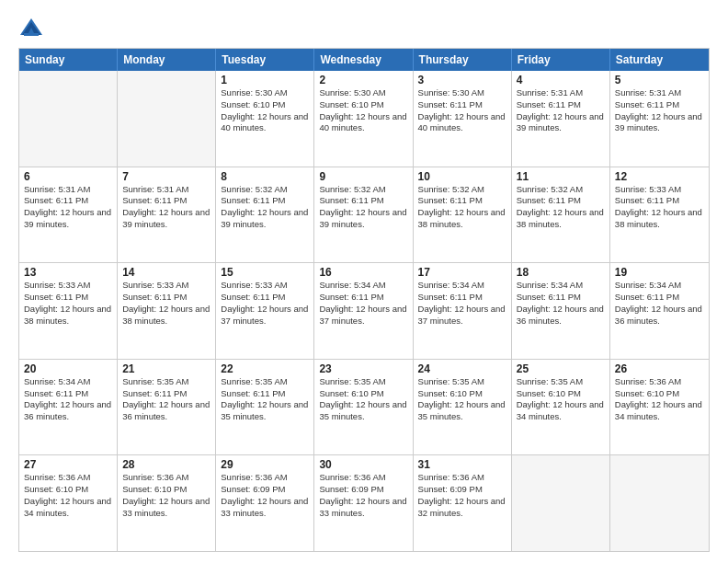 The image size is (728, 563). I want to click on day-cell-2: 2Sunrise: 5:30 AM Sunset: 6:10 PM Daylig…, so click(364, 119).